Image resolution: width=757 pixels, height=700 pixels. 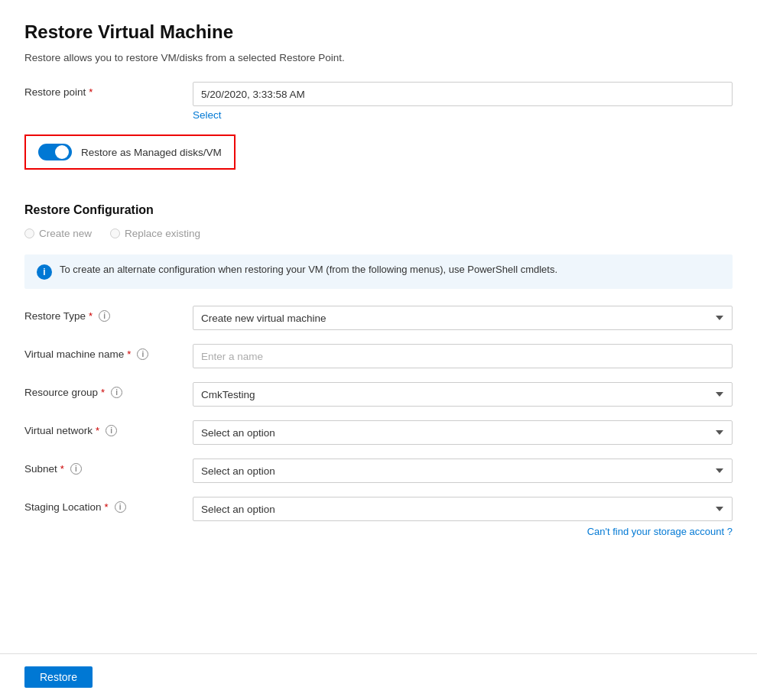 What do you see at coordinates (463, 394) in the screenshot?
I see `resource-group-control: CmkTesting` at bounding box center [463, 394].